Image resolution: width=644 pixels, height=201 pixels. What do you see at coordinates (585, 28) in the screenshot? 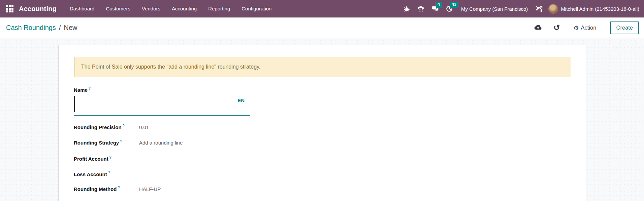
I see `action-menu-button: ⚙ Action` at bounding box center [585, 28].